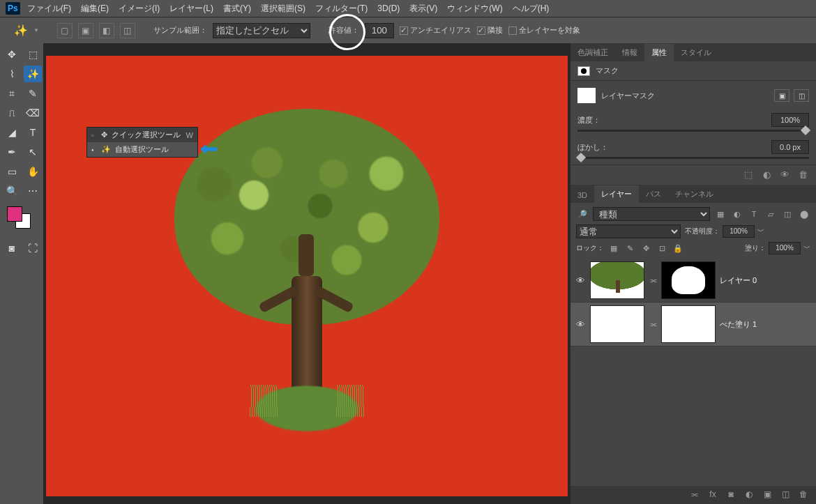 The width and height of the screenshot is (816, 504). What do you see at coordinates (12, 171) in the screenshot?
I see `shape-tool: ▭` at bounding box center [12, 171].